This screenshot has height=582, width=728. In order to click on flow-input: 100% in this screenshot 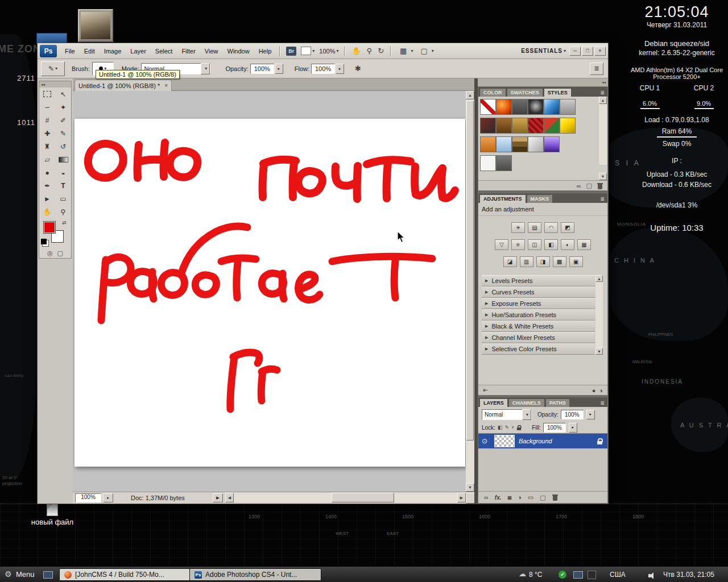, I will do `click(323, 69)`.